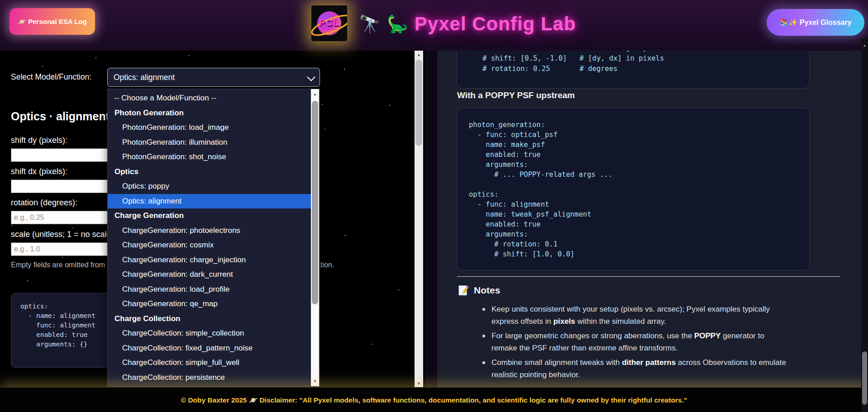 This screenshot has height=412, width=868. Describe the element at coordinates (661, 369) in the screenshot. I see `note-bullet: Combine small alignment tweaks with dith…` at that location.